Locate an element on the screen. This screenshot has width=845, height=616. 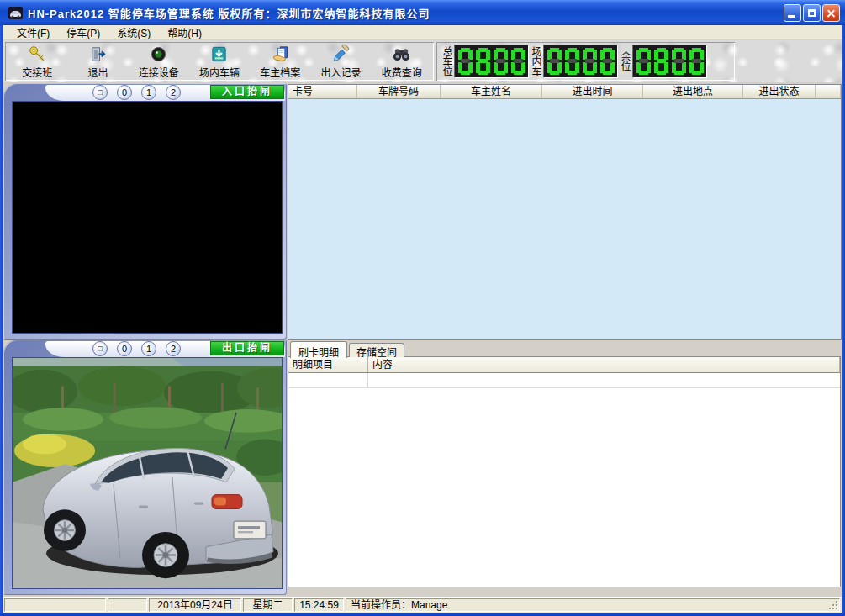
toolbar-button-group: 交接班 退出 连接设备 is located at coordinates (219, 61).